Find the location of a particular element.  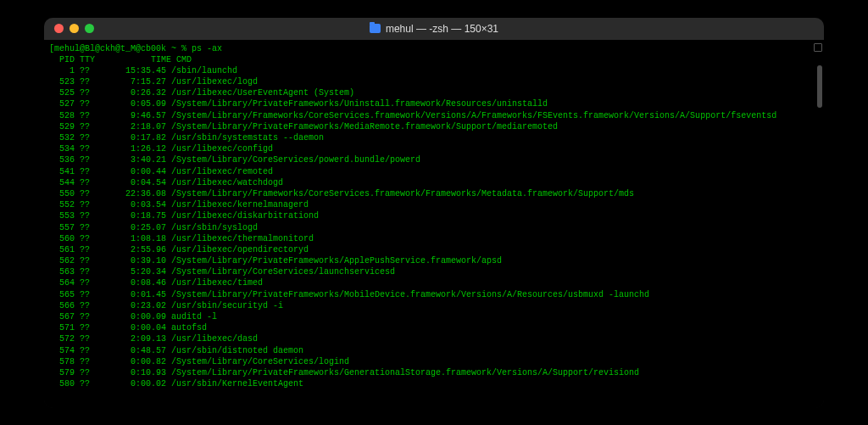

folder-icon is located at coordinates (375, 29).